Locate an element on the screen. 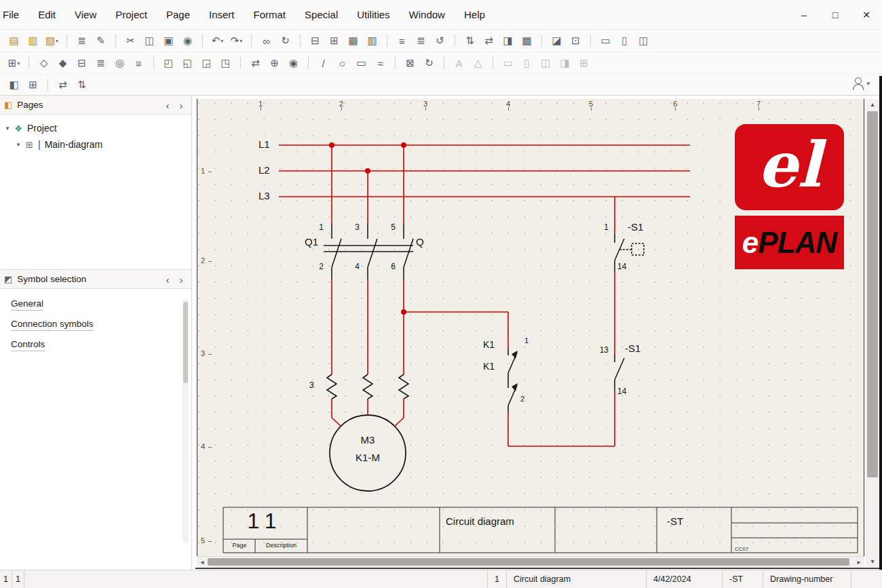 The height and width of the screenshot is (588, 882). pin-label: 13 is located at coordinates (600, 350).